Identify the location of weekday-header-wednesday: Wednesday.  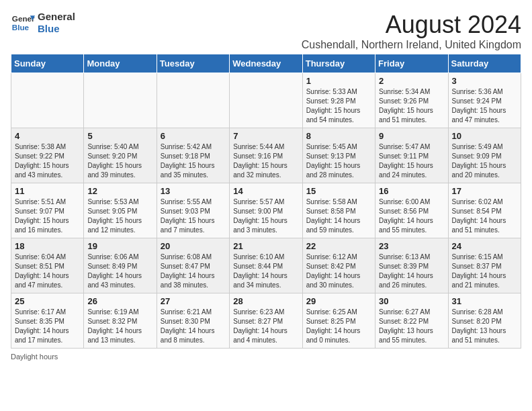
(266, 64).